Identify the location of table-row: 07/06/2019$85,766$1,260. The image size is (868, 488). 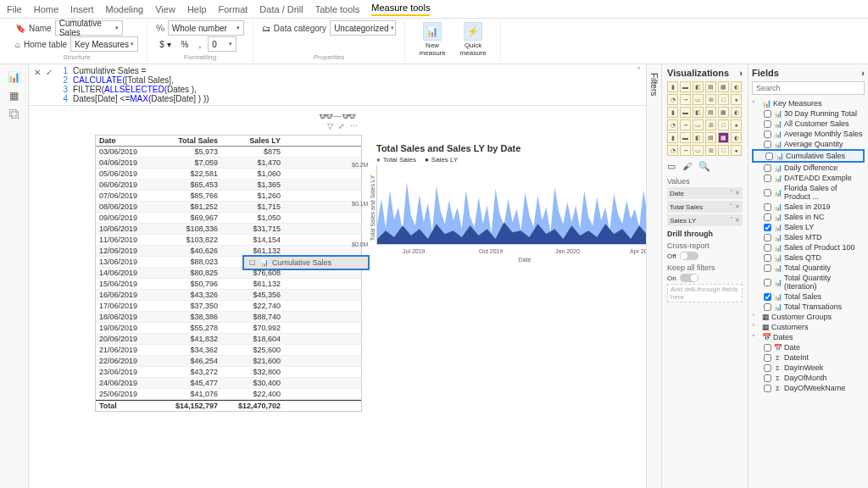
(229, 197).